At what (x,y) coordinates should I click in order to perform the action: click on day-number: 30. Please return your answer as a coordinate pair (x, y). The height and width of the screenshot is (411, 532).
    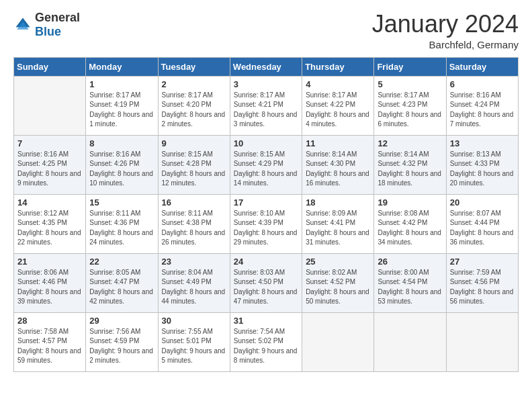
    Looking at the image, I should click on (194, 321).